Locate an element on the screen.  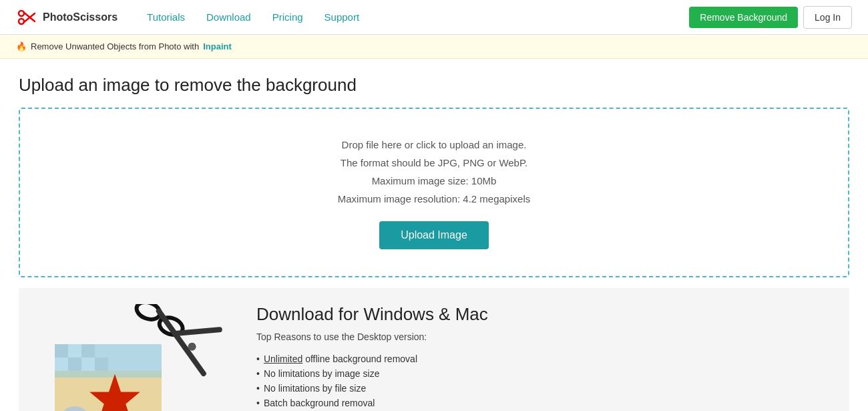
banner-text: Remove Unwanted Objects from Photo with is located at coordinates (115, 47).